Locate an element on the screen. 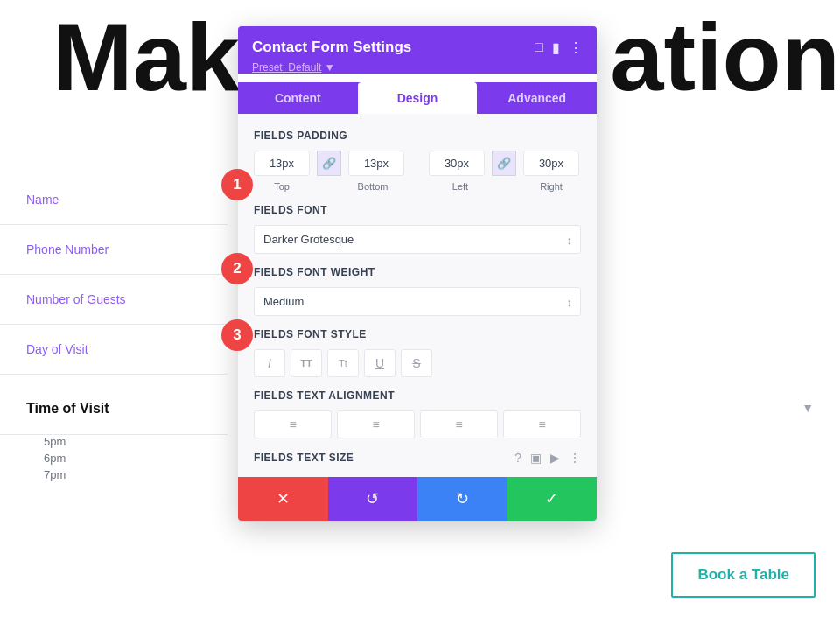 The image size is (840, 624). fields-font-style-label: Fields Font Style is located at coordinates (417, 334).